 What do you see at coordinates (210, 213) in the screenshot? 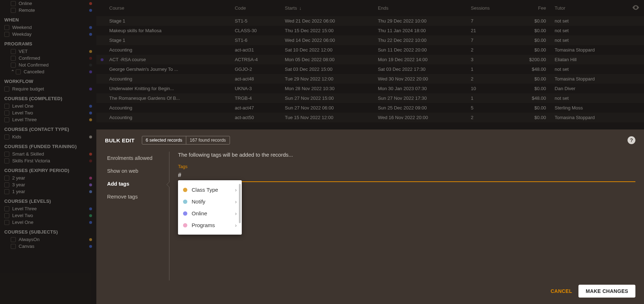
I see `dropdown-item: Online ›` at bounding box center [210, 213].